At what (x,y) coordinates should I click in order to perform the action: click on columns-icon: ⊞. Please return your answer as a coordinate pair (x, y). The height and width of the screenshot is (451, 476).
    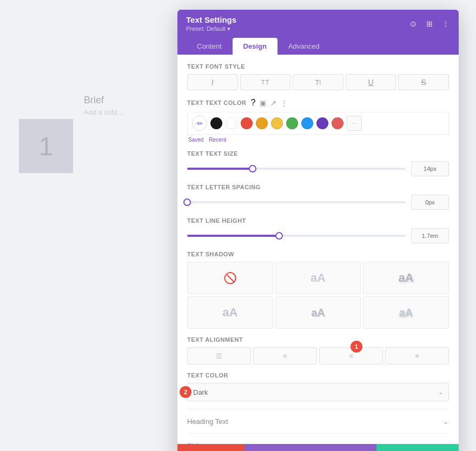
    Looking at the image, I should click on (429, 24).